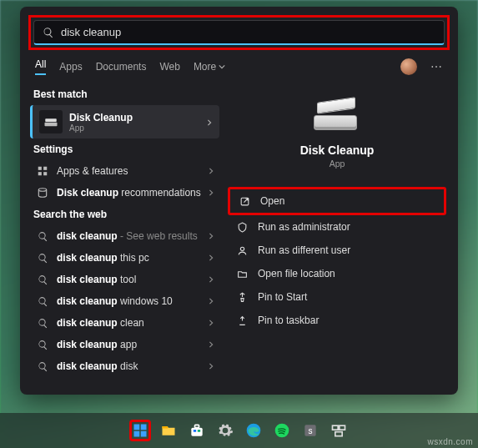 Image resolution: width=478 pixels, height=448 pixels. Describe the element at coordinates (70, 67) in the screenshot. I see `tab-apps: Apps` at that location.